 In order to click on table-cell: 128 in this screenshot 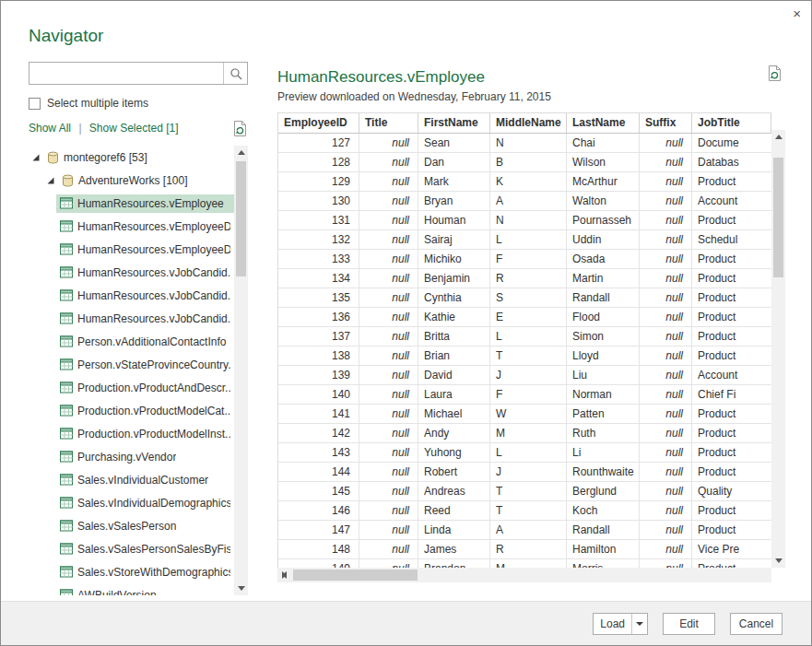, I will do `click(319, 162)`.